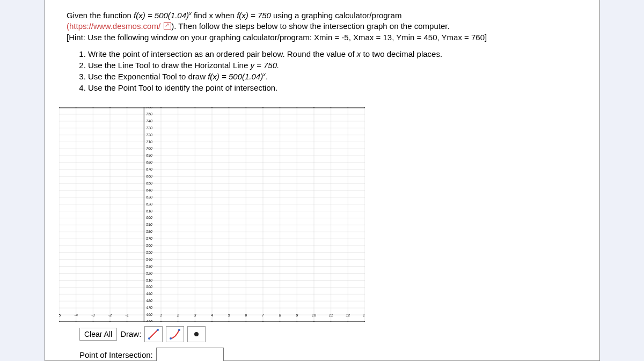 This screenshot has height=361, width=644. I want to click on step-4: Use the Point Tool to identify the point…, so click(333, 88).